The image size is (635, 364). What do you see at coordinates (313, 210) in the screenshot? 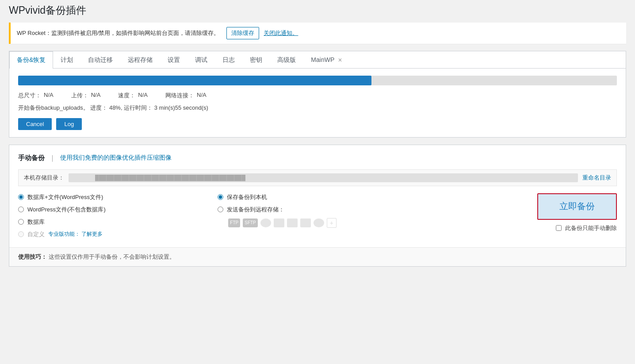
I see `radio-send-remote: 发送备份到远程存储：` at bounding box center [313, 210].